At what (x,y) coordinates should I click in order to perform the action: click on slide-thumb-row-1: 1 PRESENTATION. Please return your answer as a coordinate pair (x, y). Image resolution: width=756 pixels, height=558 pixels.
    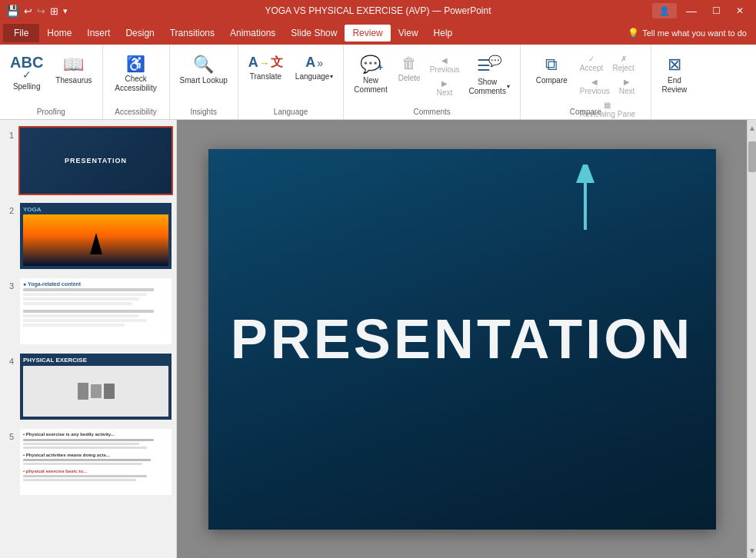
    Looking at the image, I should click on (88, 161).